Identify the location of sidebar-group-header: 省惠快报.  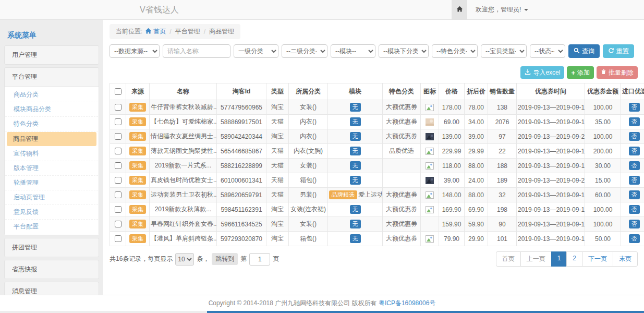
(52, 269).